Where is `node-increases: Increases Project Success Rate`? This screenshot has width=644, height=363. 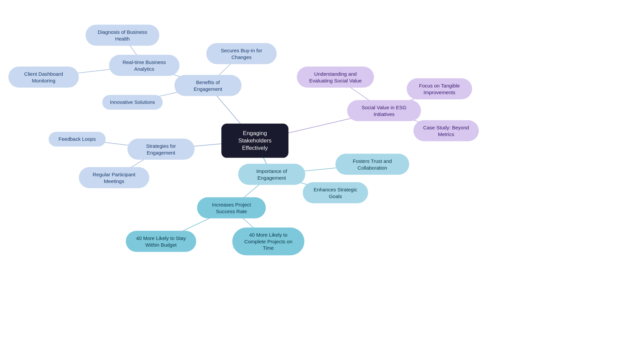
node-increases: Increases Project Success Rate is located at coordinates (231, 208).